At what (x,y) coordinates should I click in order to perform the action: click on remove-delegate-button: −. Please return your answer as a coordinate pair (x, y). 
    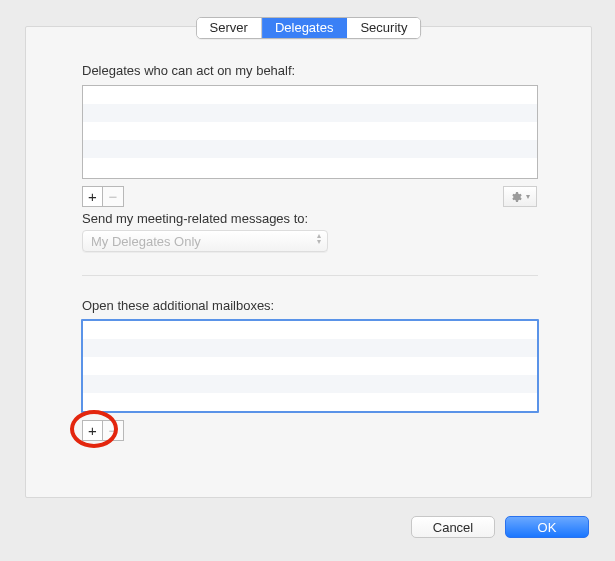
    Looking at the image, I should click on (114, 196).